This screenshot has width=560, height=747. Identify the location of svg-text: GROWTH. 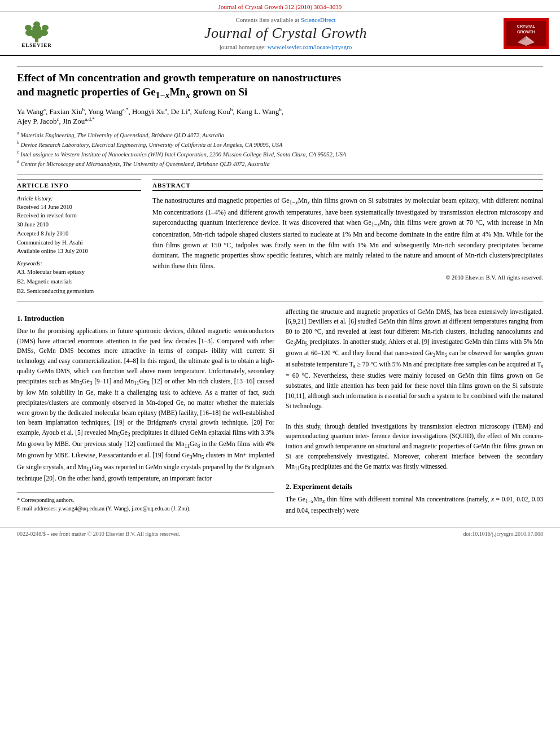
(526, 32).